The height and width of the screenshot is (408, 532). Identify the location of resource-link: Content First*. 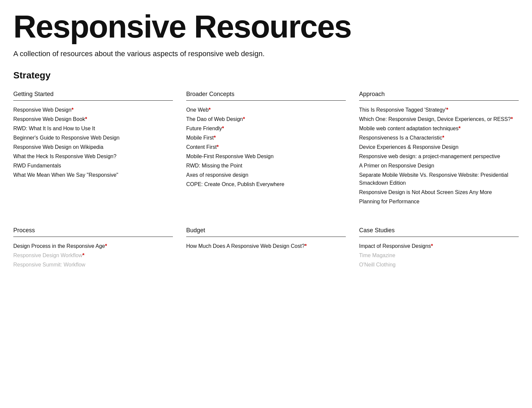
(202, 147).